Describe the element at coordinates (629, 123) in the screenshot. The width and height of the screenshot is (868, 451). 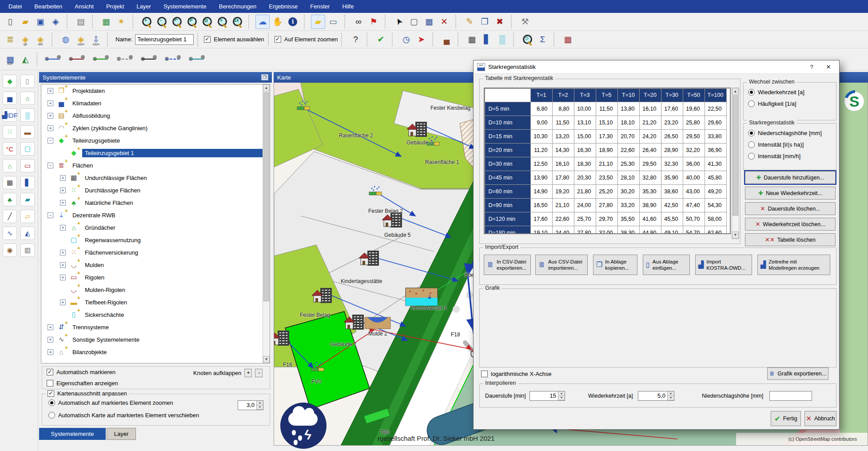
I see `table-cell: 18,10` at that location.